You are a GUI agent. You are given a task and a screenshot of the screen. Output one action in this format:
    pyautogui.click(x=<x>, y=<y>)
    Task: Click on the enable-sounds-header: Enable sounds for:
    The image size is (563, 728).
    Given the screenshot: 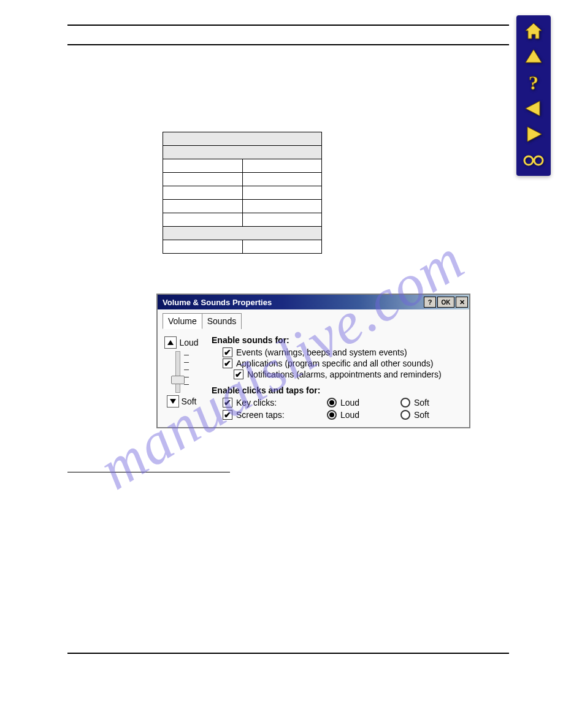 What is the action you would take?
    pyautogui.click(x=338, y=340)
    